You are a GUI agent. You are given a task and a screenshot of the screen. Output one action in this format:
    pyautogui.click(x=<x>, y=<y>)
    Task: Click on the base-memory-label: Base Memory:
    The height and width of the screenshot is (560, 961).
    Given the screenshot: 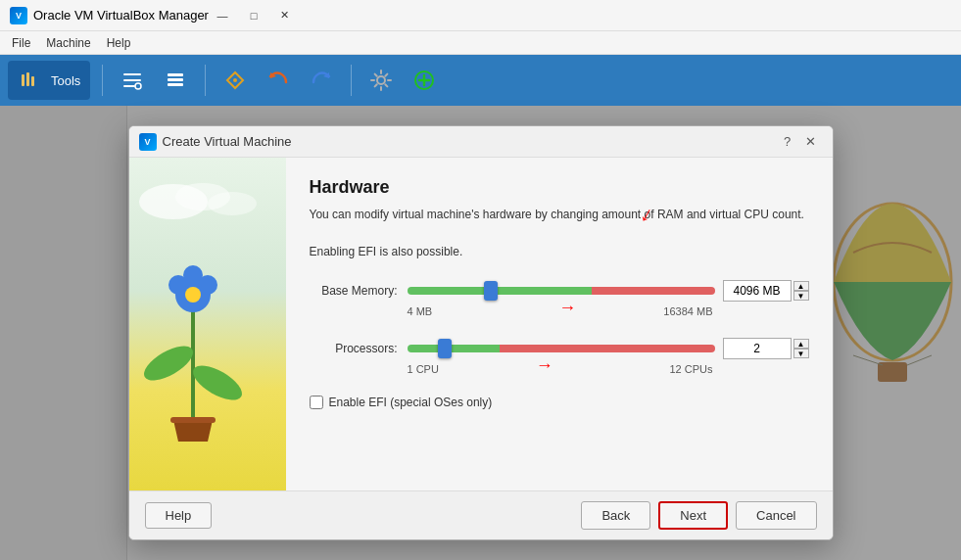 What is the action you would take?
    pyautogui.click(x=359, y=291)
    